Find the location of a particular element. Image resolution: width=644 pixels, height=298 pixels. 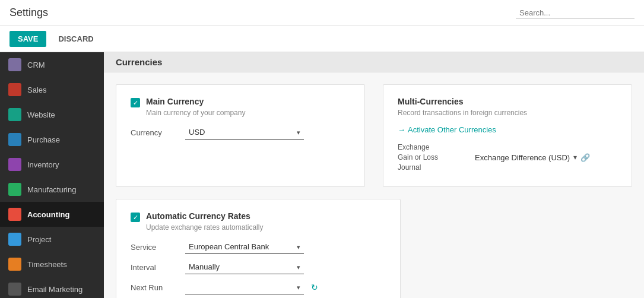

sidebar-item-website: Website is located at coordinates (52, 115).